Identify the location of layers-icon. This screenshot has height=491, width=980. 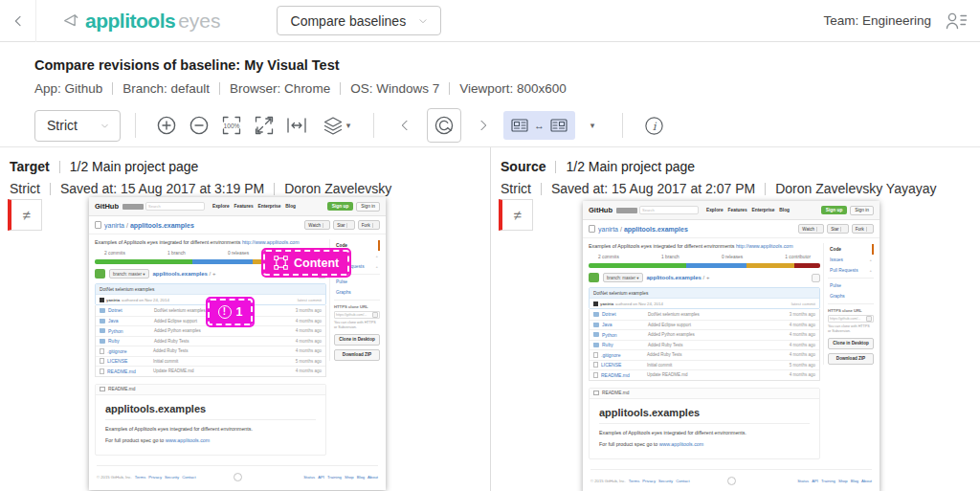
(333, 125).